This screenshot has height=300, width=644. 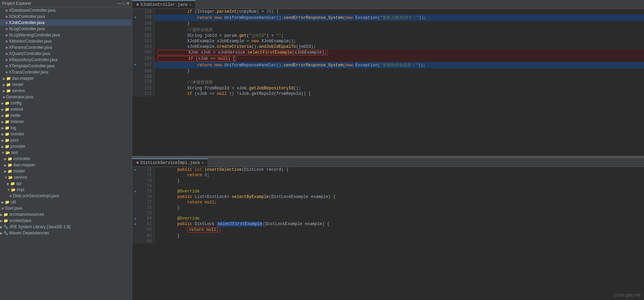 I want to click on folder-item-src-test-java: ▶ 📁 src/test/java, so click(x=66, y=221).